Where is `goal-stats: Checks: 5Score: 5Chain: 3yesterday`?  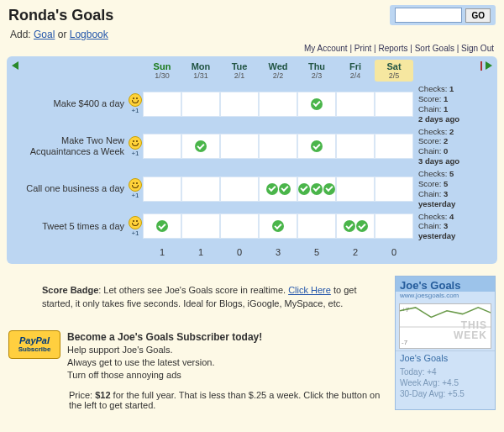 goal-stats: Checks: 5Score: 5Chain: 3yesterday is located at coordinates (451, 189).